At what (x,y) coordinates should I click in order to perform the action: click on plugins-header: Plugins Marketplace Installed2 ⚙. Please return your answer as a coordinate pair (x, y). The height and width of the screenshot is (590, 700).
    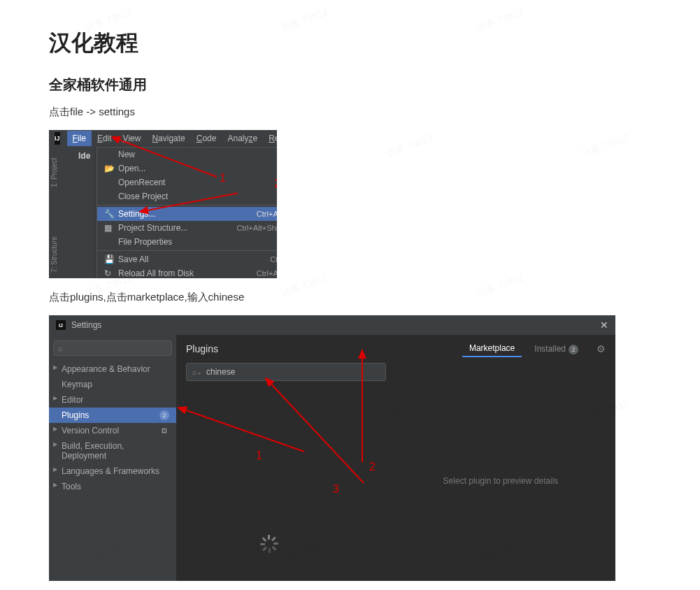
    Looking at the image, I should click on (396, 349).